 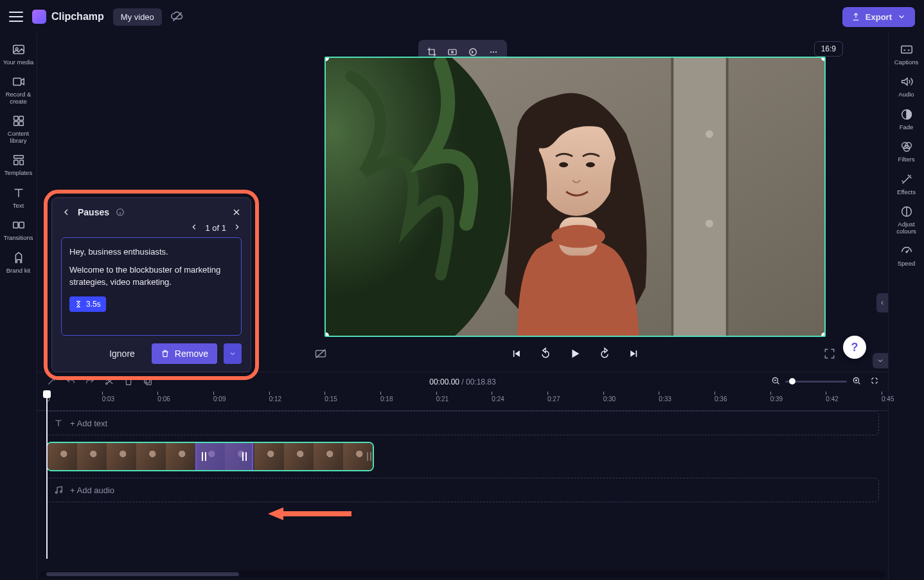 I want to click on playback-controls, so click(x=575, y=354).